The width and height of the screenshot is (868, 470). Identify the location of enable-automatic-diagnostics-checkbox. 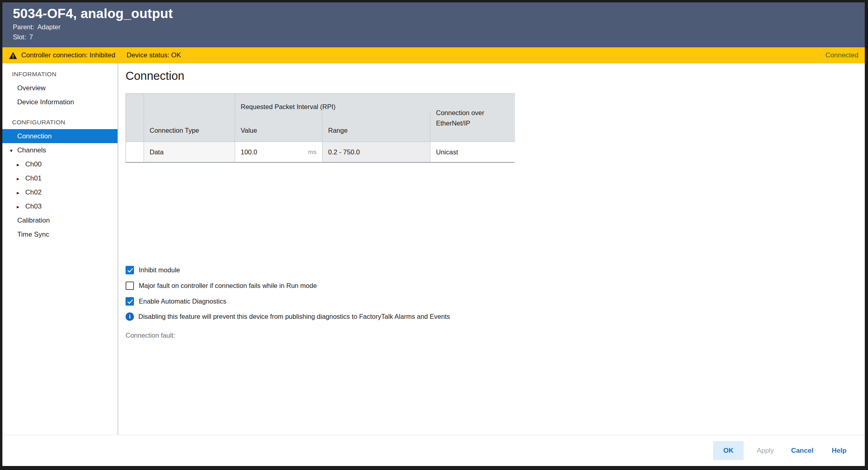
(130, 302).